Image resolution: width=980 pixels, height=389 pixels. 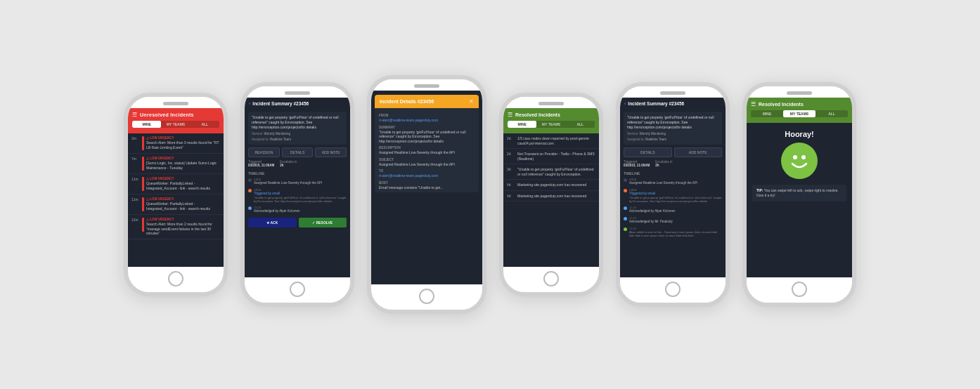 What do you see at coordinates (297, 194) in the screenshot?
I see `phone-2: ‹ Incident Summary #23456 "Unable to get…` at bounding box center [297, 194].